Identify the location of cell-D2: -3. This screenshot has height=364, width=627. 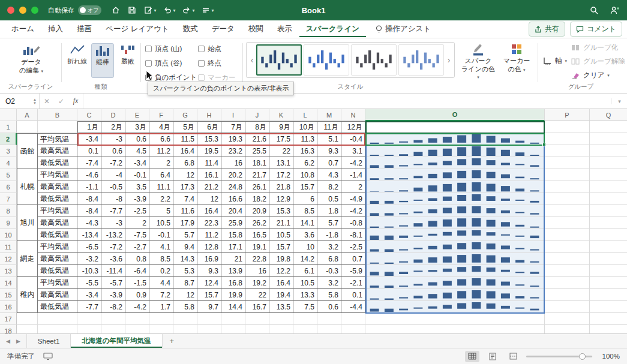
(113, 139).